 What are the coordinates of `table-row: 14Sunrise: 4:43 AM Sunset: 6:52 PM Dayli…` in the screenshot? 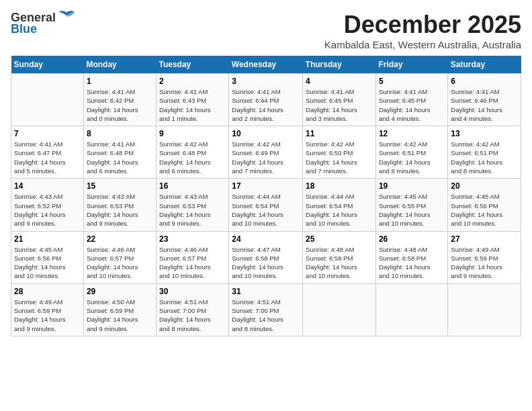 It's located at (48, 205).